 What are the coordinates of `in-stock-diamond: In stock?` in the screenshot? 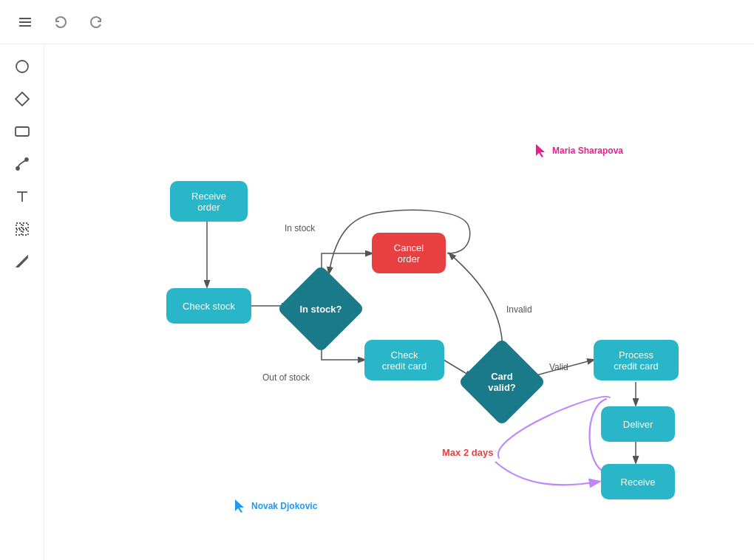 It's located at (321, 309).